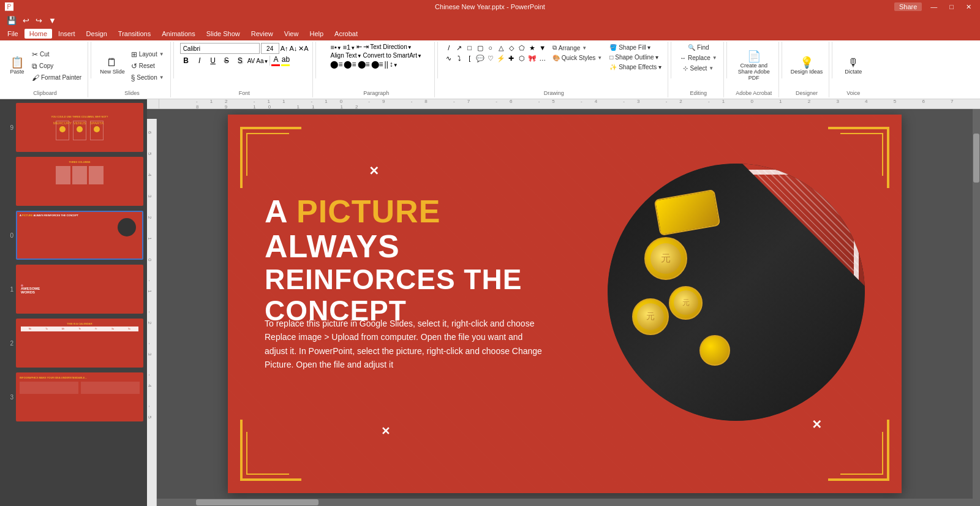  Describe the element at coordinates (262, 61) in the screenshot. I see `change-case-button: Aa▼` at that location.